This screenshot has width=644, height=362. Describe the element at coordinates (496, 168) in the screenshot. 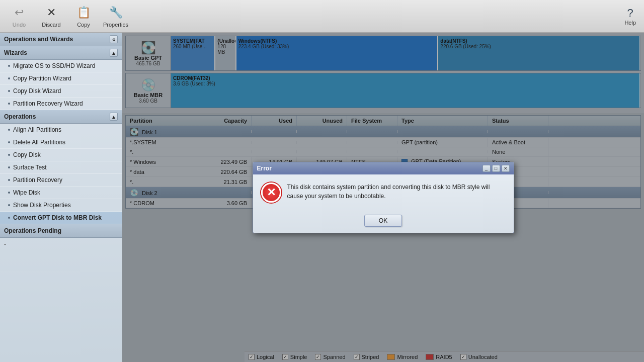

I see `modal-controls: _ □ ✕` at that location.